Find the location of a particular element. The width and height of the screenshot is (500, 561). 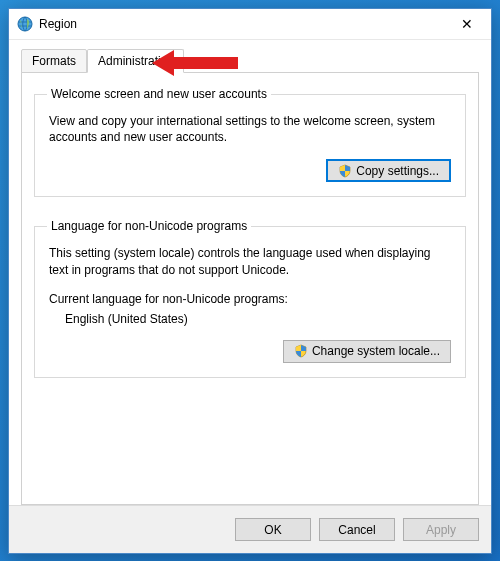

group-description: This setting (system locale) controls th… is located at coordinates (250, 261).